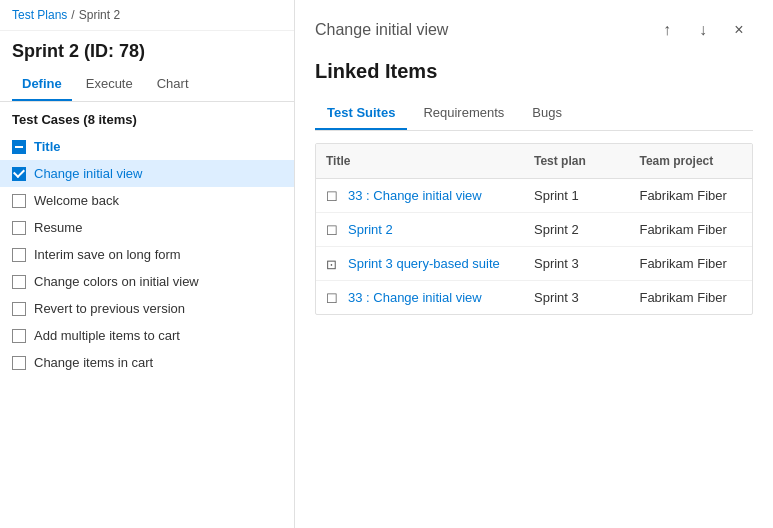  I want to click on tab-define: Define, so click(42, 84).